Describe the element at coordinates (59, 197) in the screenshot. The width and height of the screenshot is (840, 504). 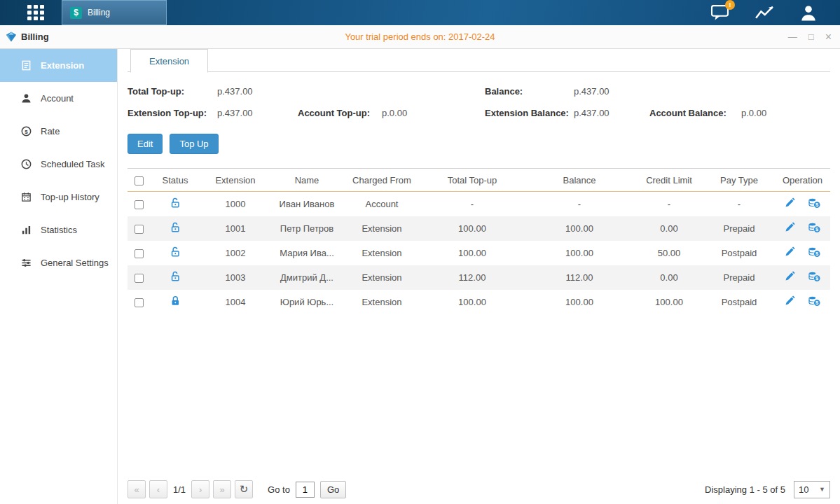
I see `sidebar-item-topup-history: Top-up History` at that location.